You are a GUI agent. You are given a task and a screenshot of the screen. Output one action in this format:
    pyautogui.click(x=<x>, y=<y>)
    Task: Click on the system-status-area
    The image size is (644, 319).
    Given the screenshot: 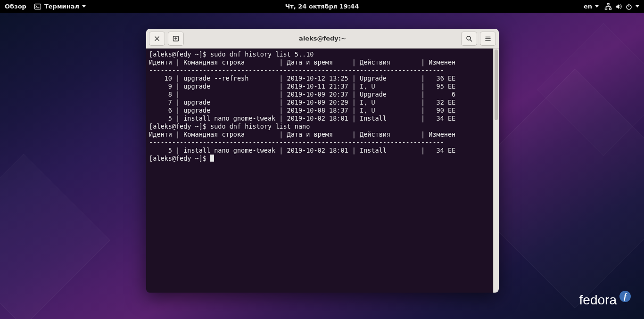 What is the action you would take?
    pyautogui.click(x=622, y=7)
    